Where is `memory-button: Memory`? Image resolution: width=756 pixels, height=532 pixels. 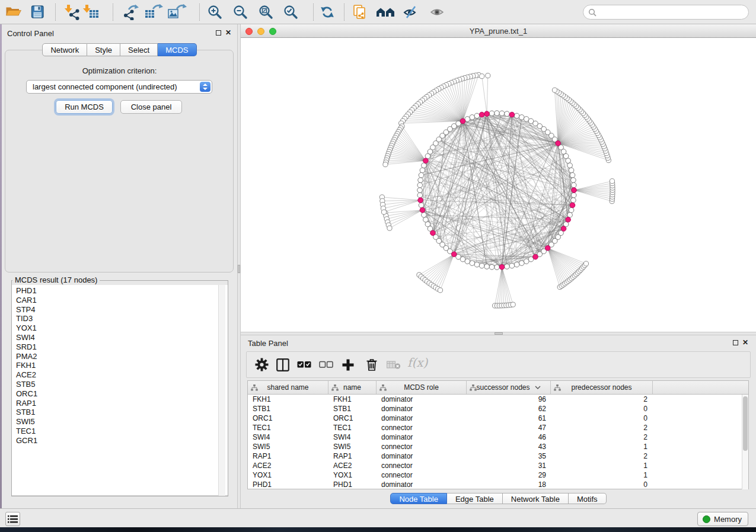 memory-button: Memory is located at coordinates (723, 519).